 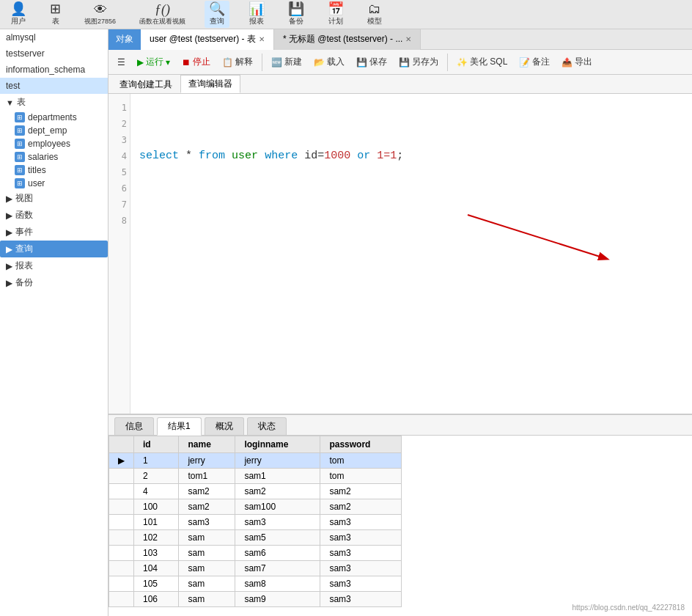 I want to click on tab-close-1: ✕, so click(x=262, y=40).